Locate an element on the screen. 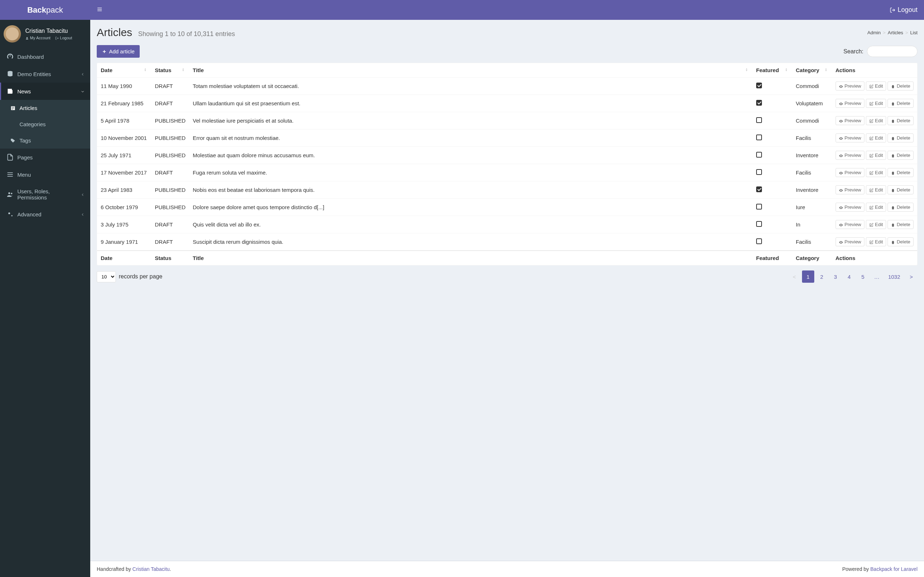 The height and width of the screenshot is (577, 924). footer-right: Powered by Backpack for Laravel is located at coordinates (880, 569).